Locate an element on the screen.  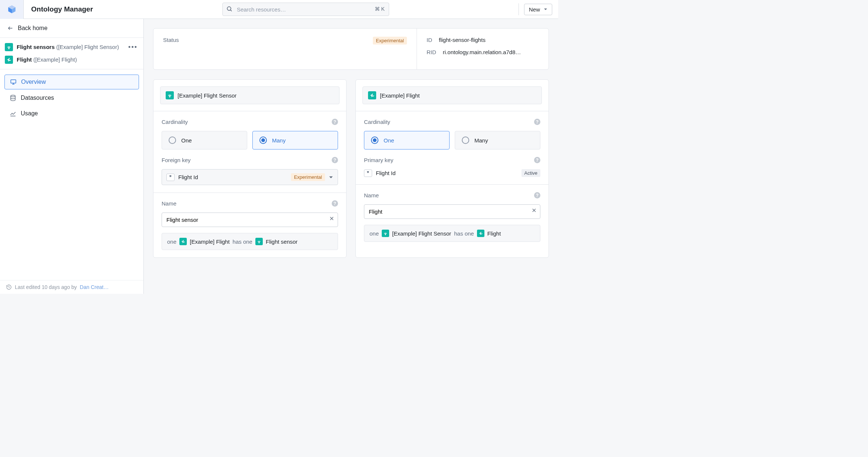
status-badge: Experimental is located at coordinates (390, 41).